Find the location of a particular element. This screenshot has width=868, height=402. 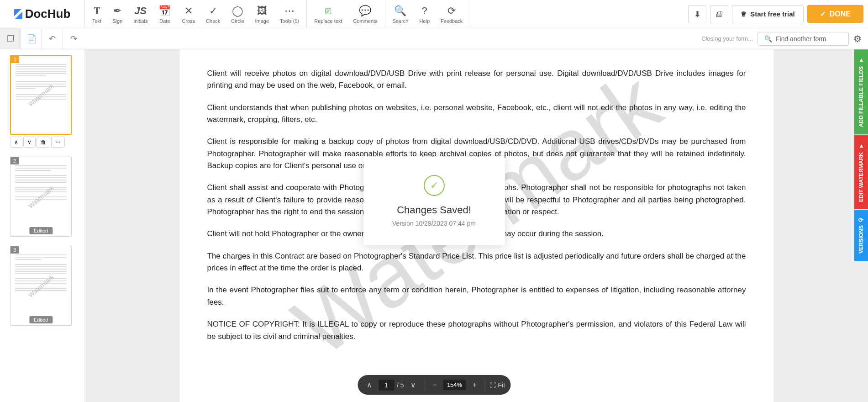

sign-tool: ✒ Sign is located at coordinates (117, 14).